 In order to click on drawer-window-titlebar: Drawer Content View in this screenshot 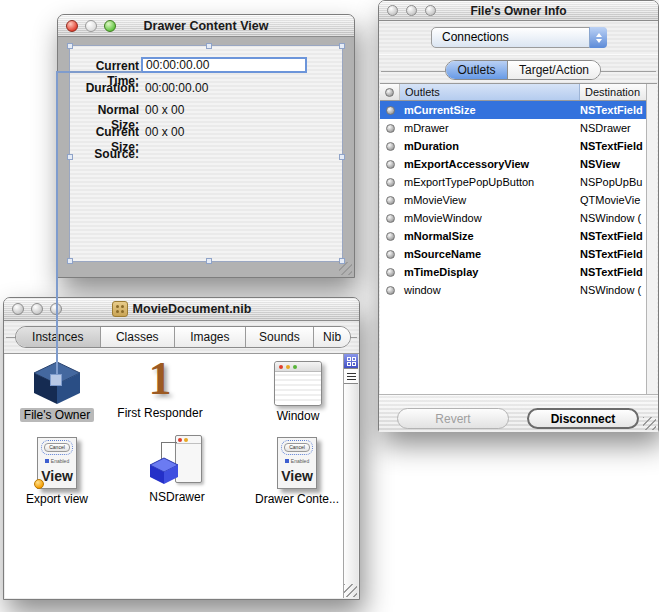, I will do `click(206, 26)`.